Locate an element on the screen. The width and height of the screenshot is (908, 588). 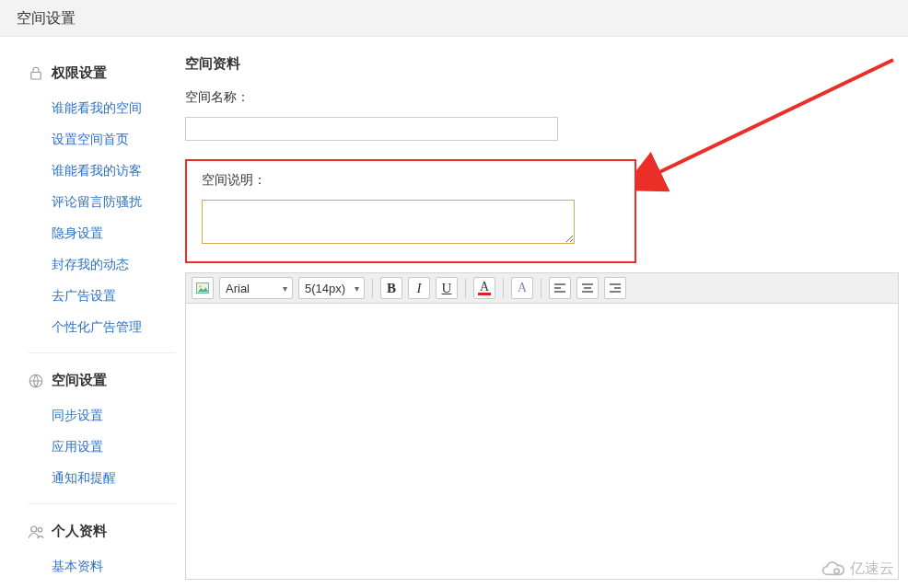
desc-label: 空间说明： is located at coordinates (411, 180).